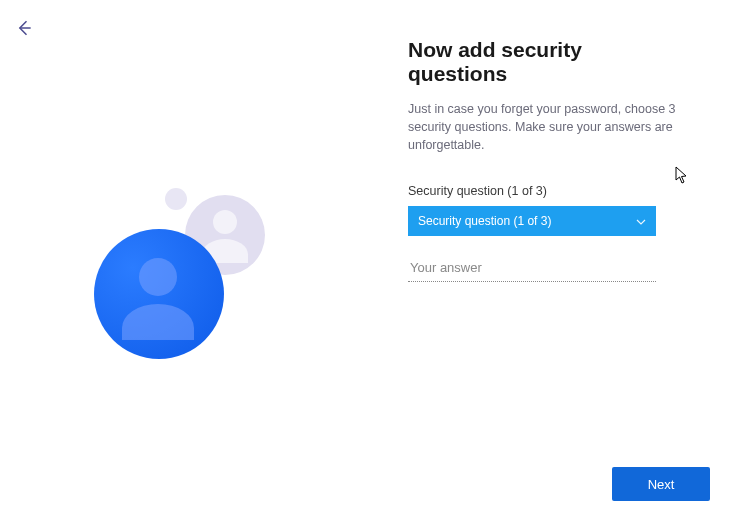  What do you see at coordinates (532, 221) in the screenshot?
I see `security-question-dropdown: Security question (1 of 3)` at bounding box center [532, 221].